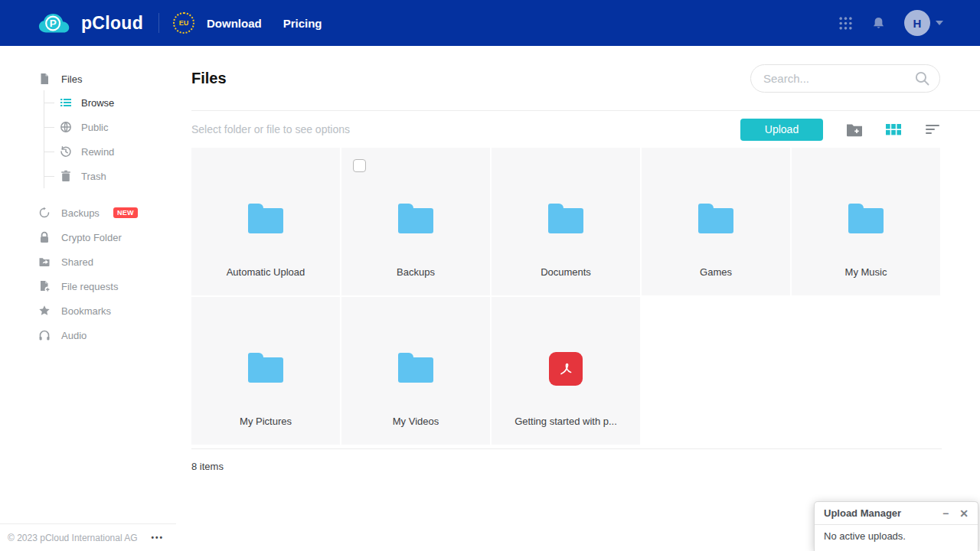  Describe the element at coordinates (845, 78) in the screenshot. I see `search-input` at that location.